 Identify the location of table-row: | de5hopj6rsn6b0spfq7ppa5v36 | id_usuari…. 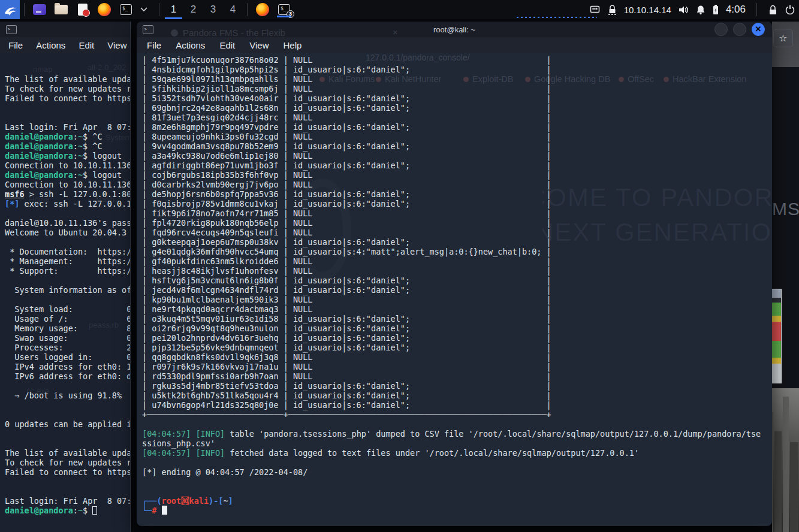
(457, 194).